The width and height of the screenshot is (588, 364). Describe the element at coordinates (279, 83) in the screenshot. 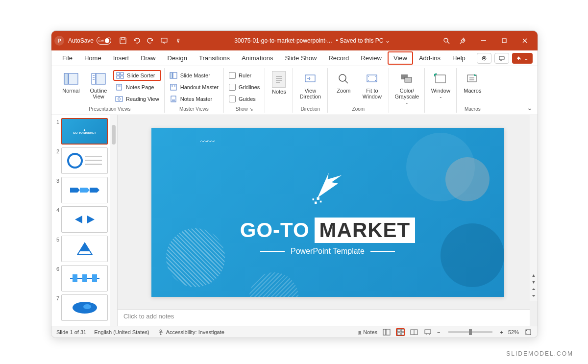

I see `notes-button: Notes` at that location.